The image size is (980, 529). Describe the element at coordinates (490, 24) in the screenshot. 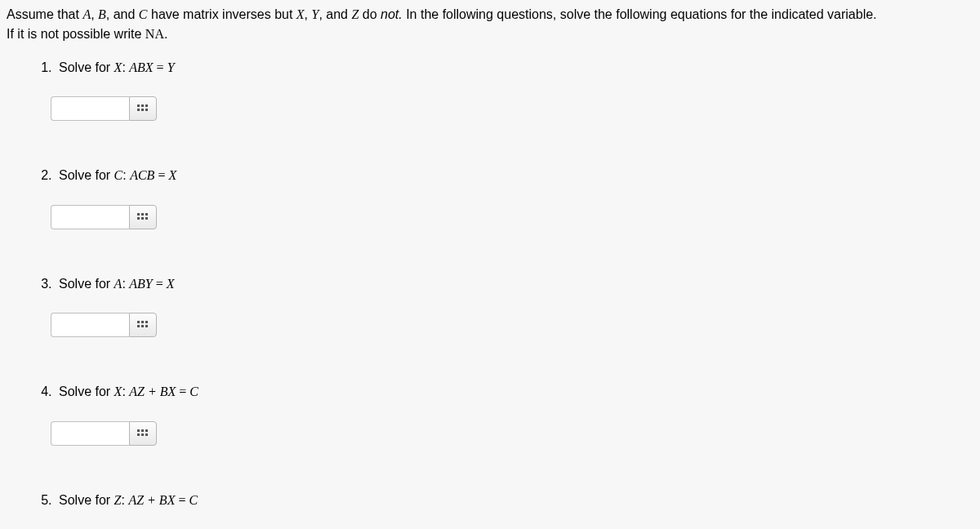

I see `problem-intro: Assume that A, B, and C have matrix inve…` at that location.